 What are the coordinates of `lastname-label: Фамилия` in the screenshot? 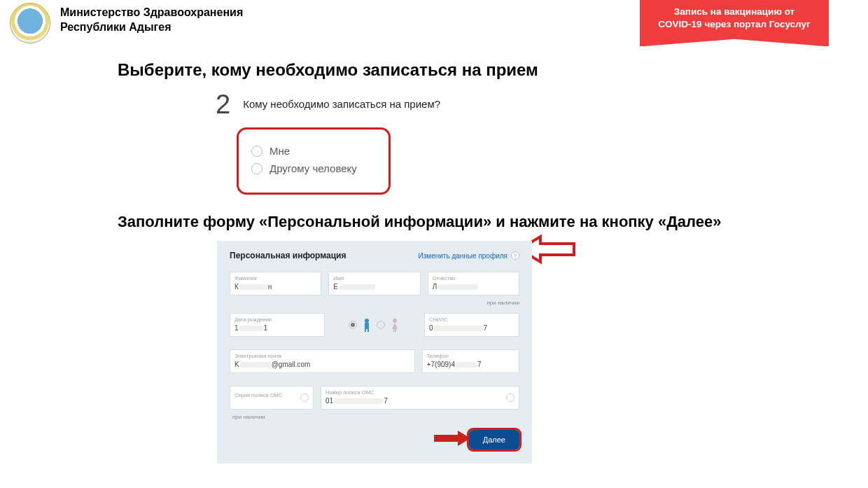 It's located at (276, 279).